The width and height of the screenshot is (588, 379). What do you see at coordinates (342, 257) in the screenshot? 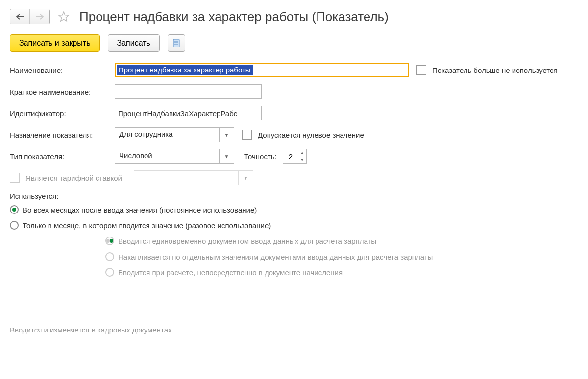
I see `radio-sub2: Накапливается по отдельным значениям док…` at bounding box center [342, 257].